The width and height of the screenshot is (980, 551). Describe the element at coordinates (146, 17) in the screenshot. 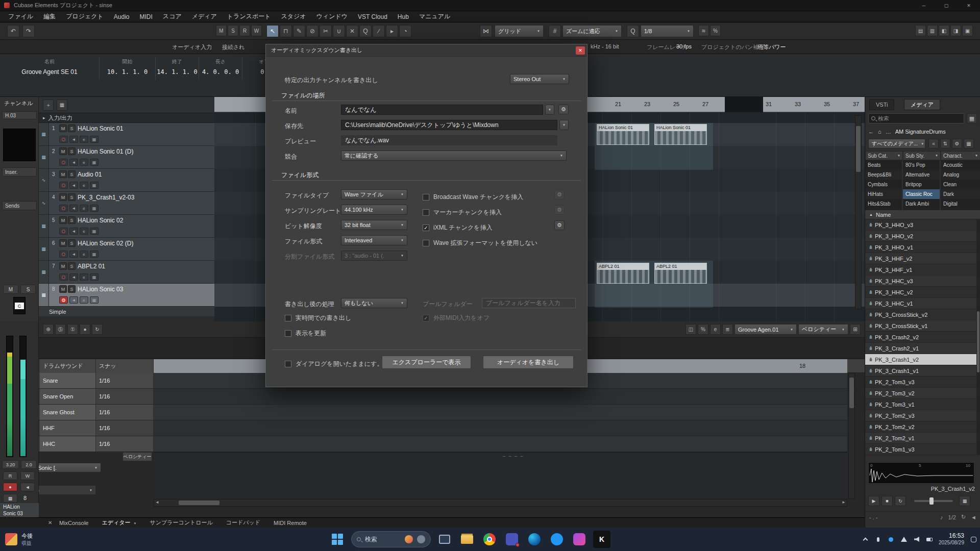

I see `menu-item: MIDI` at that location.